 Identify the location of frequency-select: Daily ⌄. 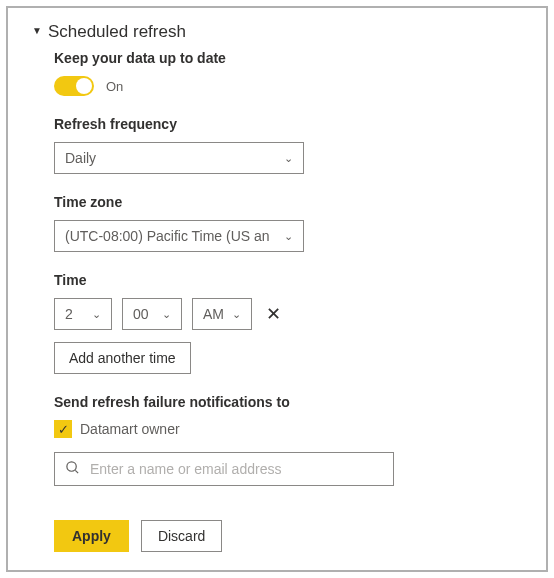
(179, 158).